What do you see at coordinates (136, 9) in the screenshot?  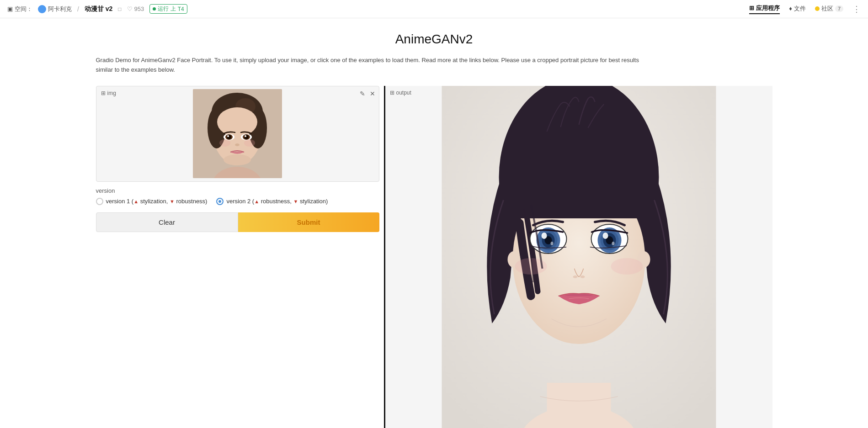 I see `like-button: ♡ 953` at bounding box center [136, 9].